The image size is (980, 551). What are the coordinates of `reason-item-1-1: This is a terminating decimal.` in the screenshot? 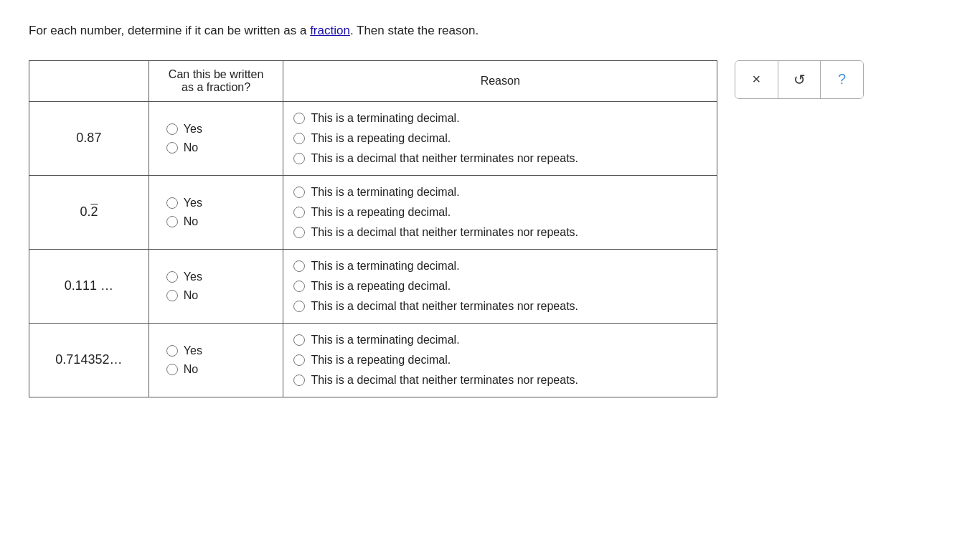 It's located at (500, 118).